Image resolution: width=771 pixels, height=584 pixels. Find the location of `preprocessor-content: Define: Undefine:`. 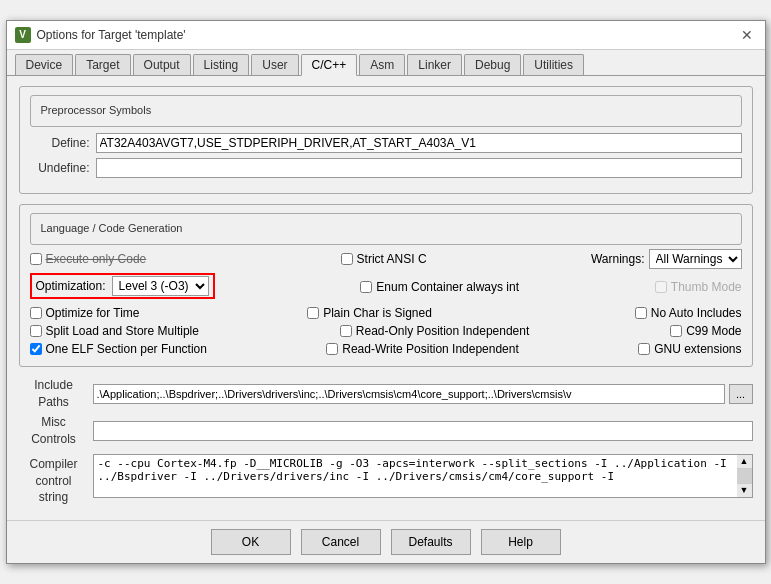

preprocessor-content: Define: Undefine: is located at coordinates (386, 156).